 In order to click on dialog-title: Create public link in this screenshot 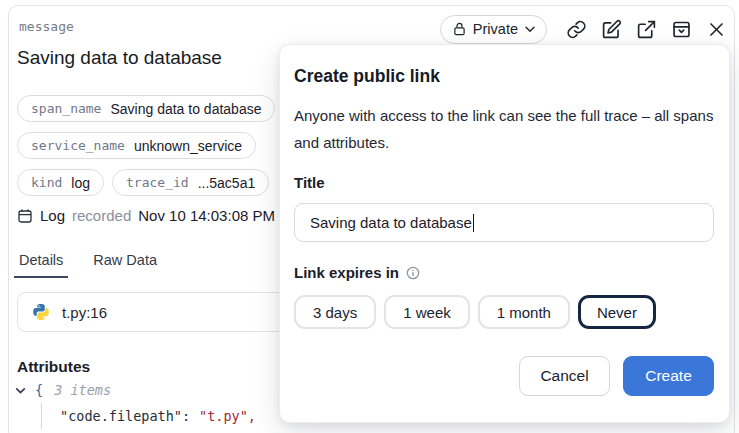, I will do `click(504, 76)`.